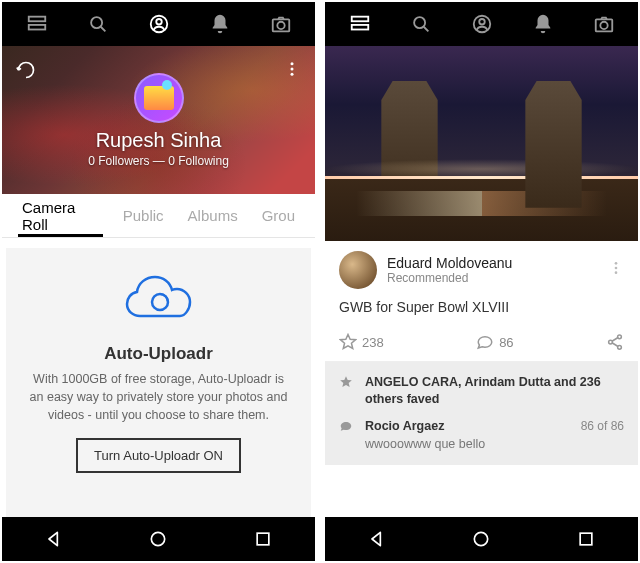 Image resolution: width=640 pixels, height=563 pixels. Describe the element at coordinates (158, 397) in the screenshot. I see `promo-description: With 1000GB of free storage, Auto-Upload…` at that location.